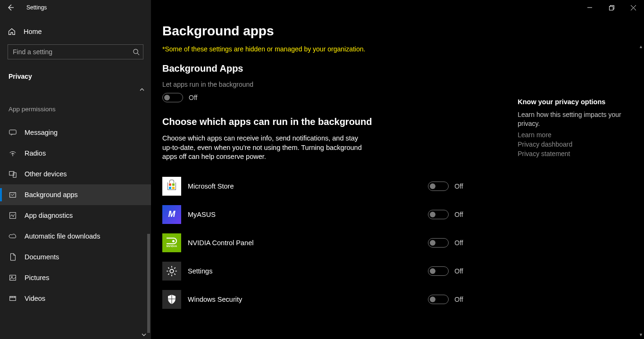  Describe the element at coordinates (438, 271) in the screenshot. I see `toggle-settings` at that location.